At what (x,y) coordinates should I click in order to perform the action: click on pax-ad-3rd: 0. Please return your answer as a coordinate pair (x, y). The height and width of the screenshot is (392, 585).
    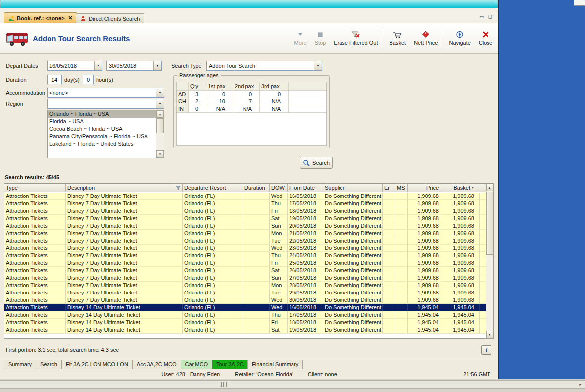
    Looking at the image, I should click on (274, 94).